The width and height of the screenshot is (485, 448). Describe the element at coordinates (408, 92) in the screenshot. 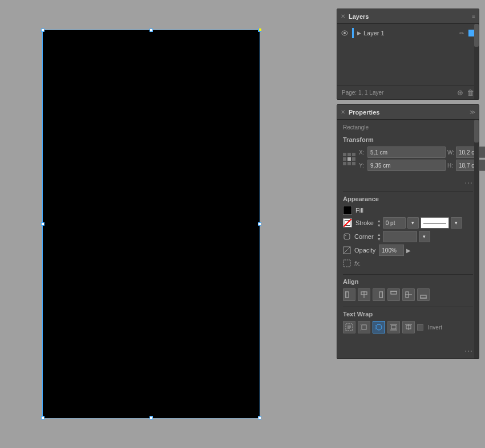

I see `layers-footer: Page: 1, 1 Layer ⊕ 🗑` at that location.